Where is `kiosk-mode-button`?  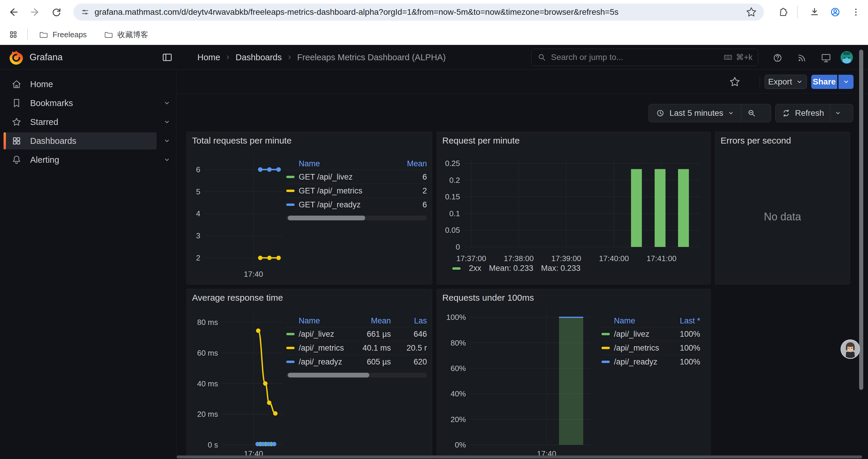 kiosk-mode-button is located at coordinates (826, 58).